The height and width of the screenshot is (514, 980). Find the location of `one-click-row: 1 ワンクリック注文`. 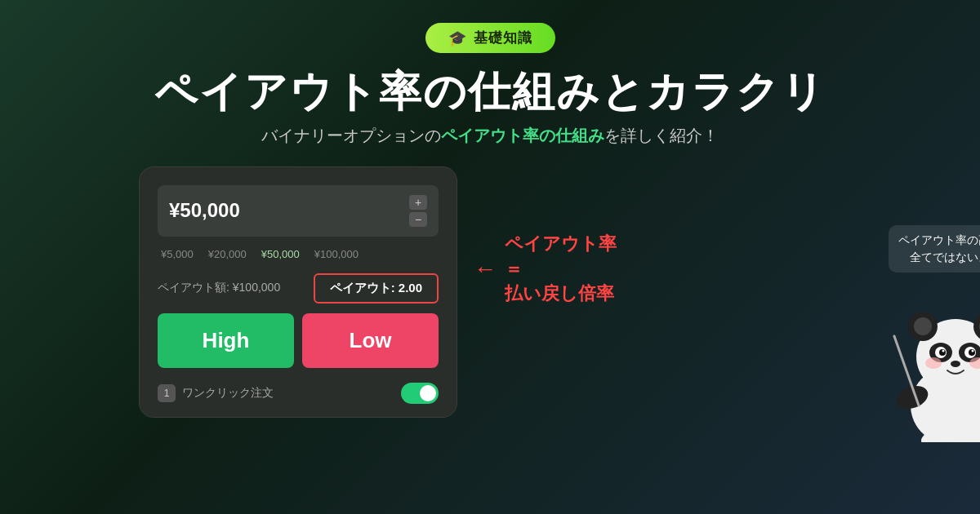

one-click-row: 1 ワンクリック注文 is located at coordinates (298, 392).